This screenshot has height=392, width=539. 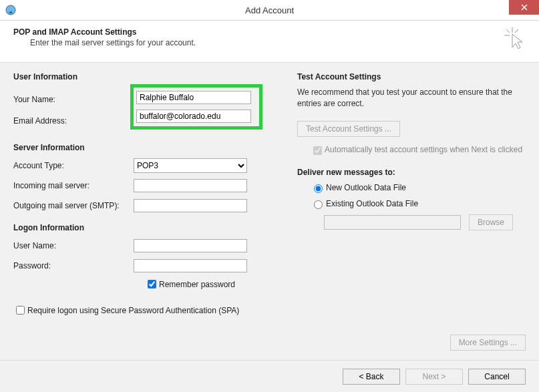 What do you see at coordinates (524, 7) in the screenshot?
I see `close-button` at bounding box center [524, 7].